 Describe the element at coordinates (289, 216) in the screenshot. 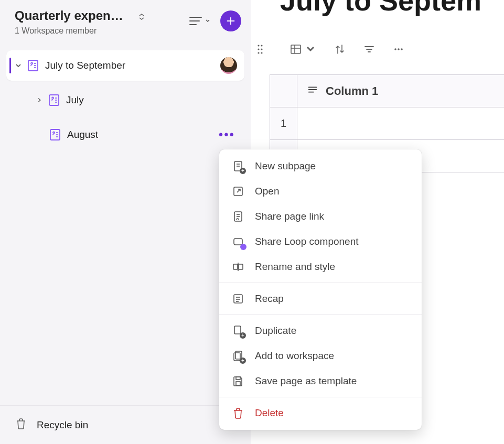

I see `menu-item-label: Share page link` at that location.